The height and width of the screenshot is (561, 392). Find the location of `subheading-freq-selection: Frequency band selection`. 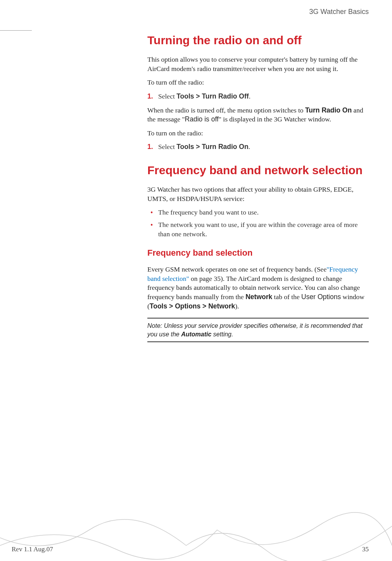

subheading-freq-selection: Frequency band selection is located at coordinates (258, 253).